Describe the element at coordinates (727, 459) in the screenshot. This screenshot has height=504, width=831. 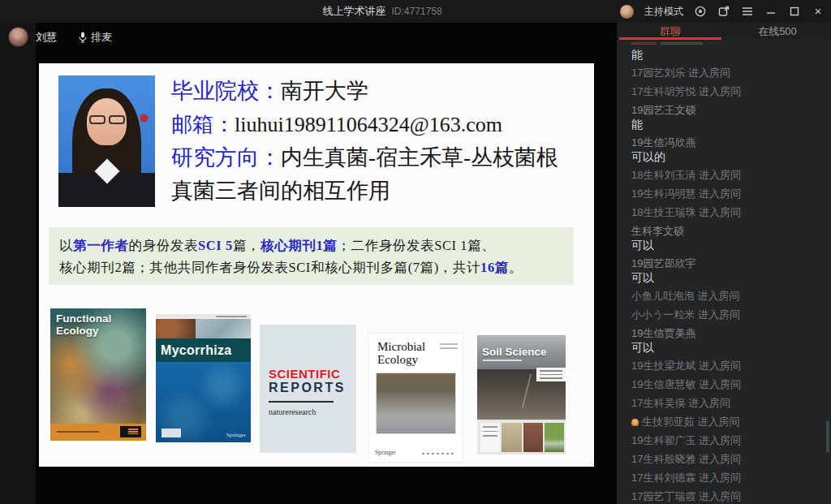
I see `chat-join-row: 17生科殷晓雅 进入房间` at that location.